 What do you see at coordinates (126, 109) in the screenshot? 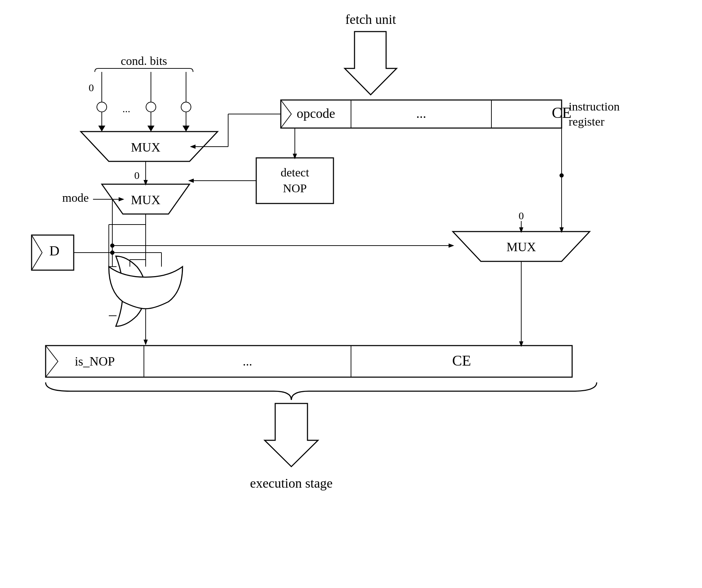
I see `dots-cond-label: ...` at bounding box center [126, 109].